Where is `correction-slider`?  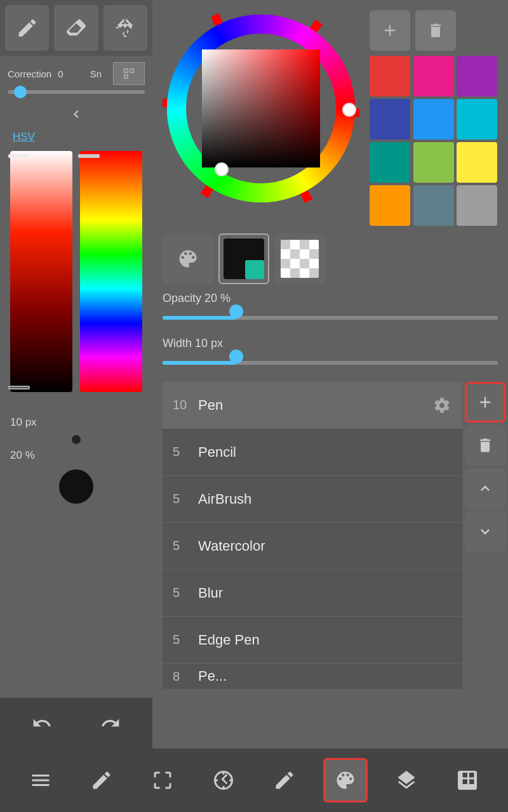 correction-slider is located at coordinates (76, 94).